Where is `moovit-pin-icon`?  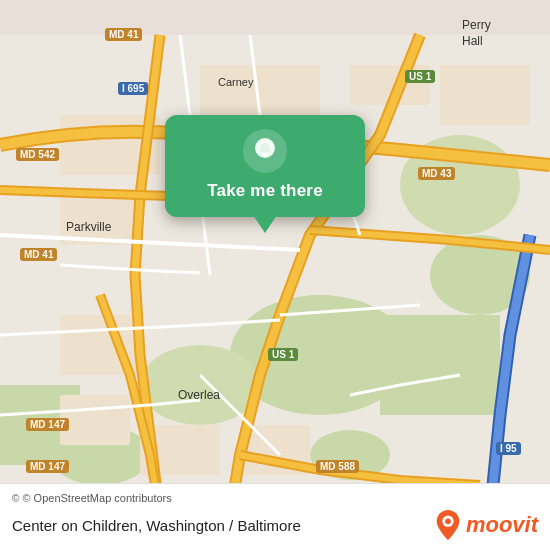
moovit-pin-icon is located at coordinates (448, 525).